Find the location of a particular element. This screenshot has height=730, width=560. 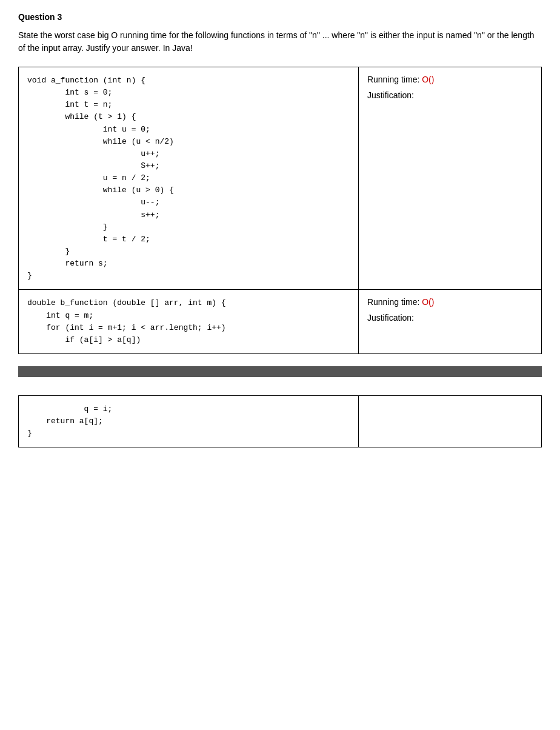

bottom-bar is located at coordinates (280, 372).